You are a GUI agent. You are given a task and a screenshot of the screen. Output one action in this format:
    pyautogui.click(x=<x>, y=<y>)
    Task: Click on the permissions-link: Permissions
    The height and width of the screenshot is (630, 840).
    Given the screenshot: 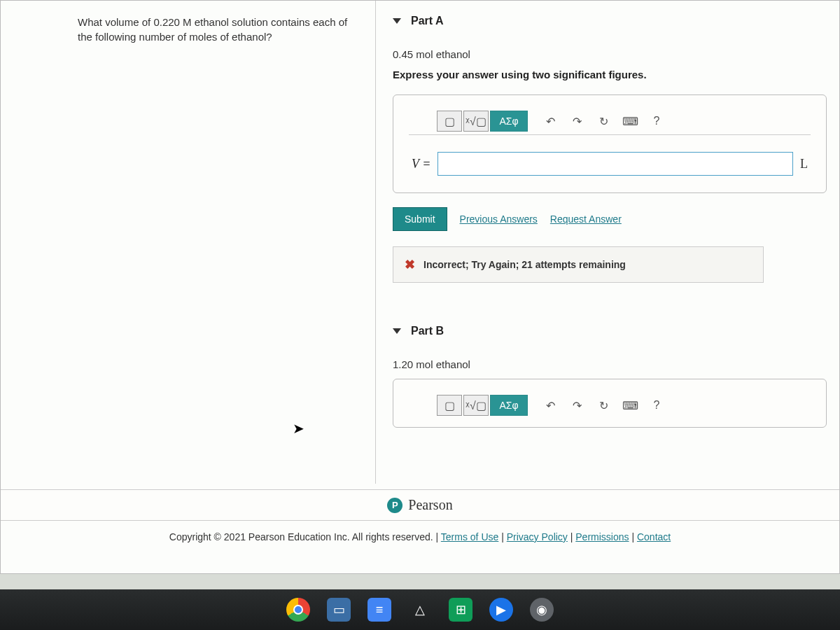 What is the action you would take?
    pyautogui.click(x=602, y=537)
    